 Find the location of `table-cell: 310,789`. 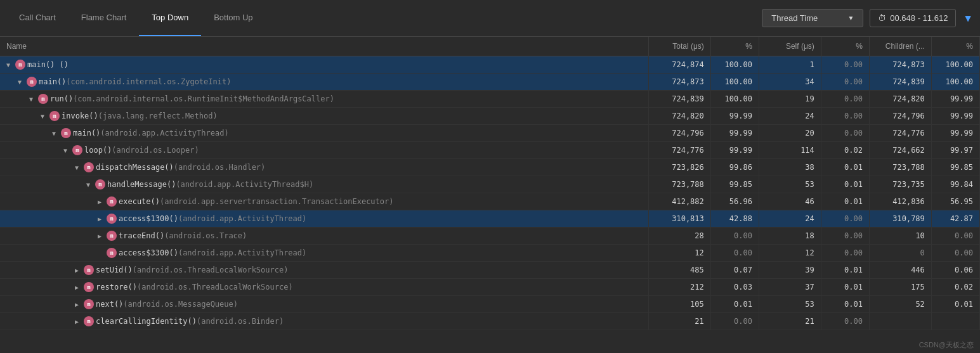

table-cell: 310,789 is located at coordinates (900, 219).